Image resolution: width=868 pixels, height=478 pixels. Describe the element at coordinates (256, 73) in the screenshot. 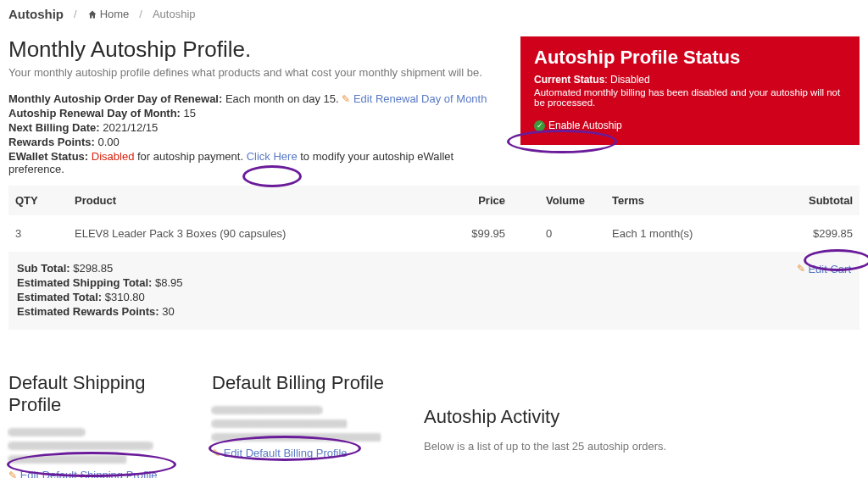

I see `page-subtitle: Your monthly autoship profile defines wh…` at that location.